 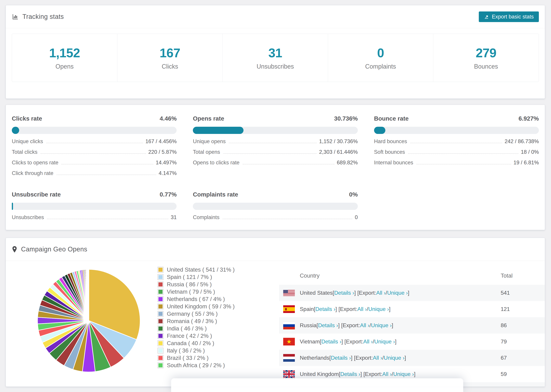 I want to click on rate-block-opens: Opens rate30.736%Unique opens1,152 / 30.…, so click(x=275, y=142).